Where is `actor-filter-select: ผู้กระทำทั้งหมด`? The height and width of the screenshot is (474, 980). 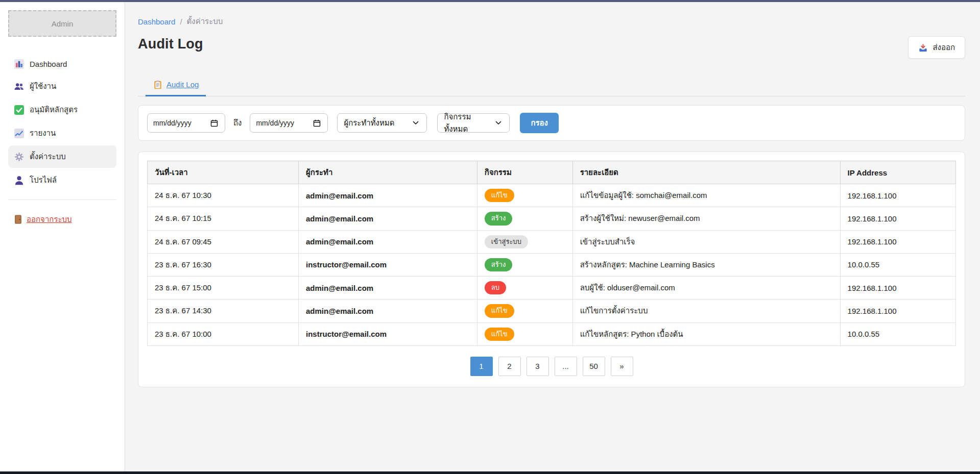 actor-filter-select: ผู้กระทำทั้งหมด is located at coordinates (382, 123).